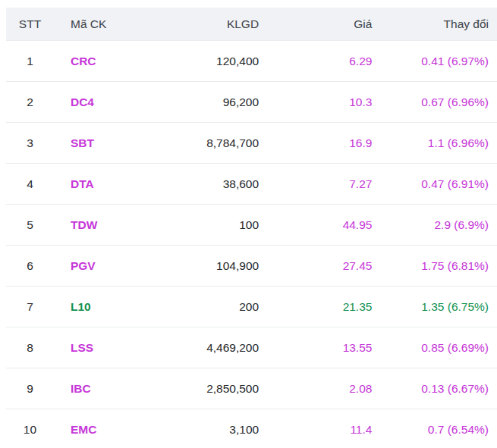 The image size is (497, 448). What do you see at coordinates (30, 24) in the screenshot?
I see `column-header-stt: STT` at bounding box center [30, 24].